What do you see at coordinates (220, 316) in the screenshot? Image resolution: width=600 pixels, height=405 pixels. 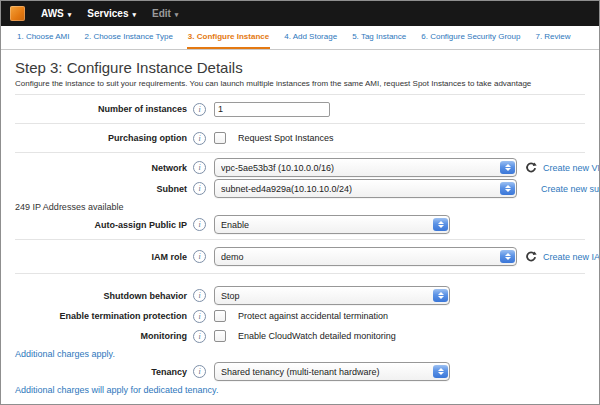 I see `termination-protection-checkbox` at bounding box center [220, 316].